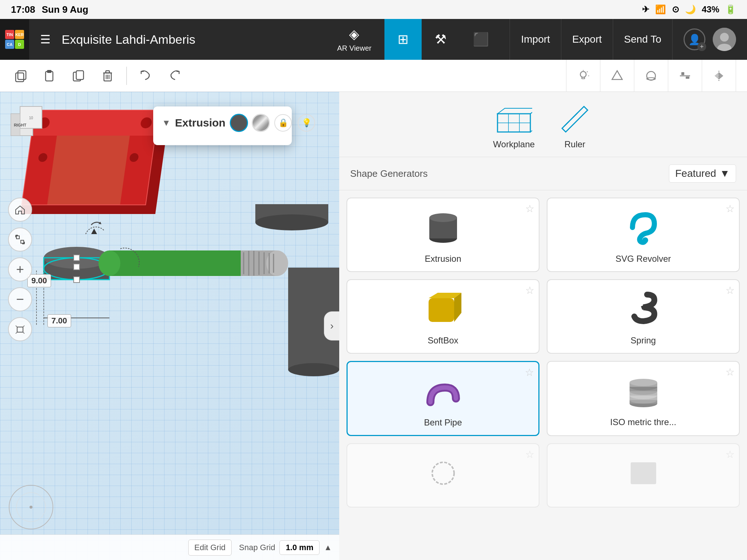 This screenshot has width=747, height=560. I want to click on shape-card-bent-pipe: ☆ Bent Pipe, so click(443, 398).